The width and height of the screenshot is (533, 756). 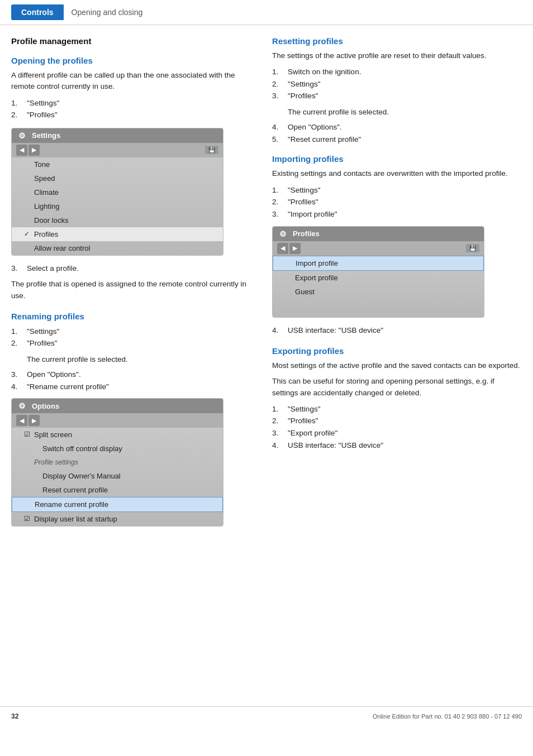 What do you see at coordinates (283, 248) in the screenshot?
I see `arrow-left-prof: ◀` at bounding box center [283, 248].